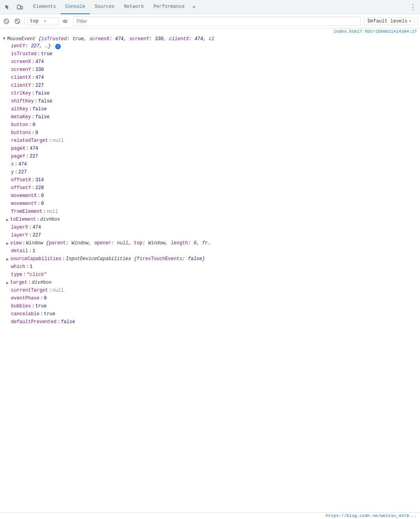 The width and height of the screenshot is (420, 519). Describe the element at coordinates (45, 7) in the screenshot. I see `tab-elements: Elements` at that location.